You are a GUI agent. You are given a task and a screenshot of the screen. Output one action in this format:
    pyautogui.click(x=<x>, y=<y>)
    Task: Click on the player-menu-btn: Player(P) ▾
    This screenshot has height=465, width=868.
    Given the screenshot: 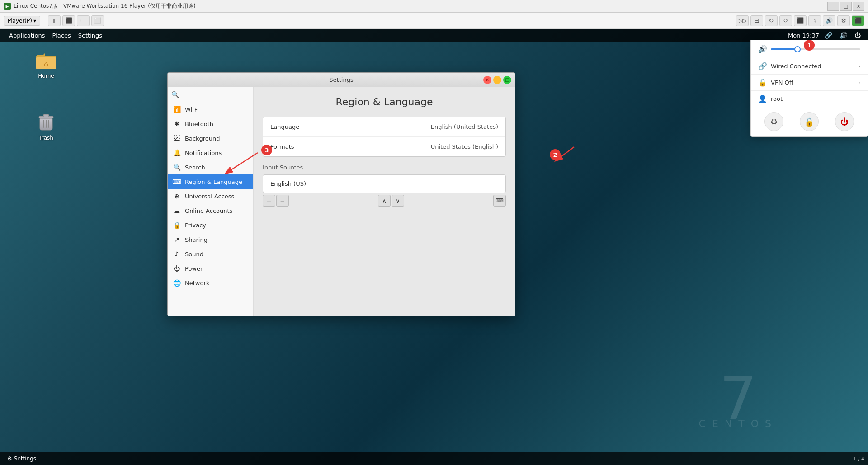 What is the action you would take?
    pyautogui.click(x=22, y=21)
    